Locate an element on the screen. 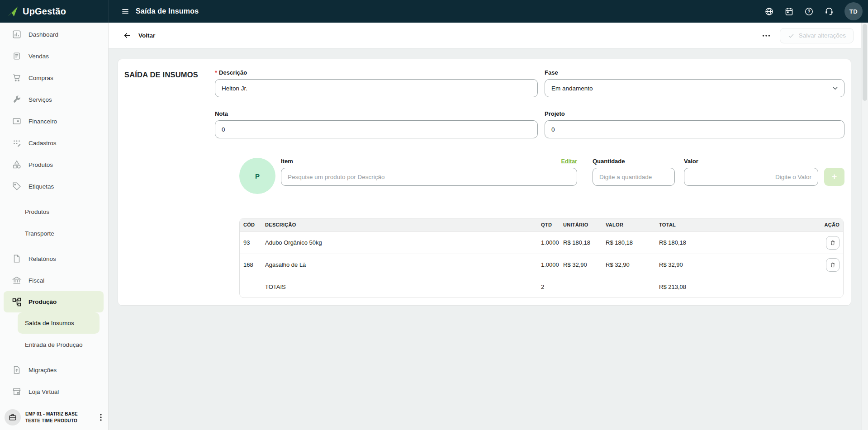 Image resolution: width=868 pixels, height=430 pixels. workflow-icon is located at coordinates (17, 302).